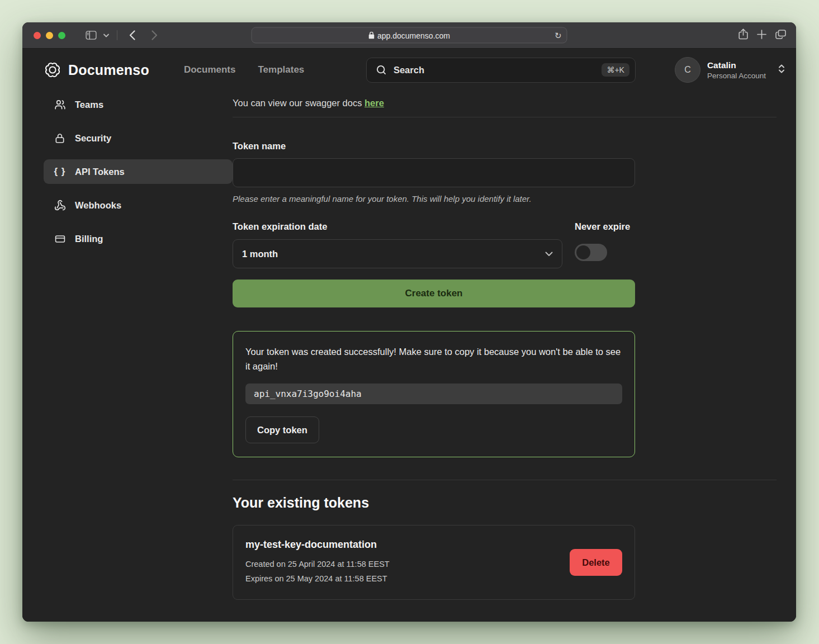 This screenshot has width=819, height=644. What do you see at coordinates (434, 394) in the screenshot?
I see `token-created-alert: Your token was created successfully! Mak…` at bounding box center [434, 394].